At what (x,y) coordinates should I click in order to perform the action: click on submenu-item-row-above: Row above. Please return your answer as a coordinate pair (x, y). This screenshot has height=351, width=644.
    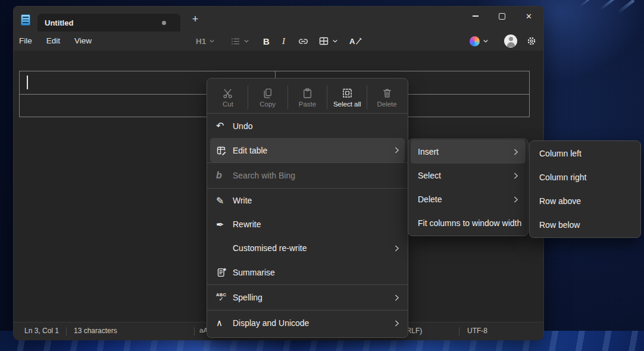
    Looking at the image, I should click on (585, 201).